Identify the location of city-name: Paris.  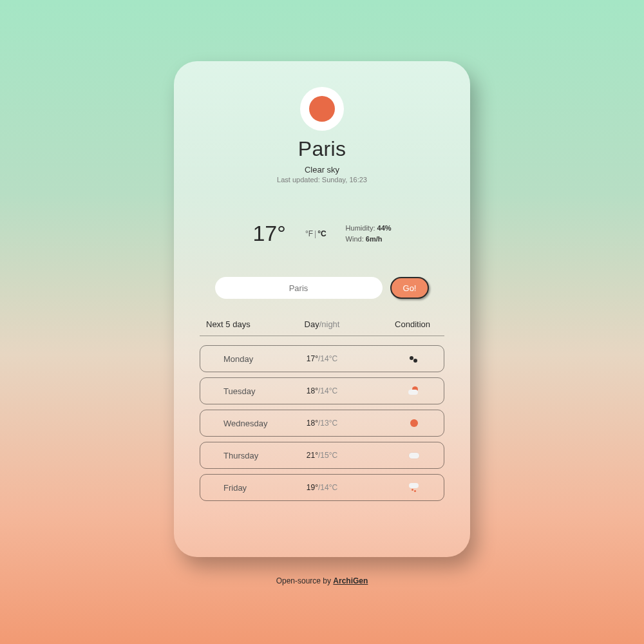
(322, 149).